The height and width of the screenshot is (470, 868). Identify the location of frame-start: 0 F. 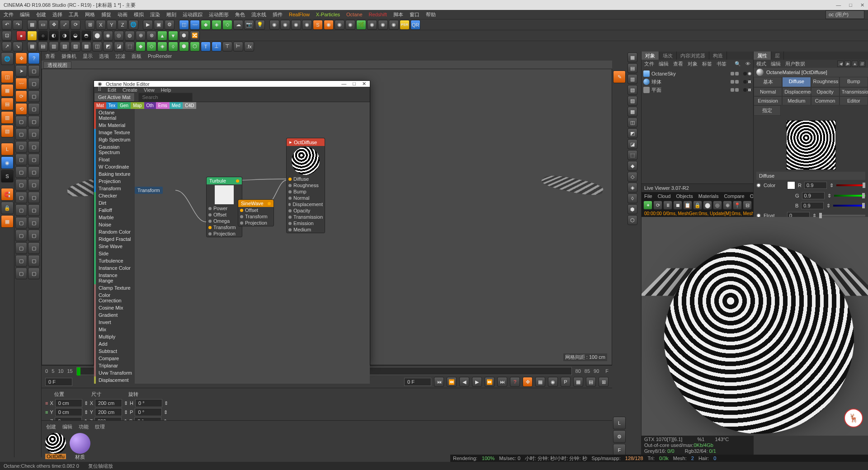
(59, 382).